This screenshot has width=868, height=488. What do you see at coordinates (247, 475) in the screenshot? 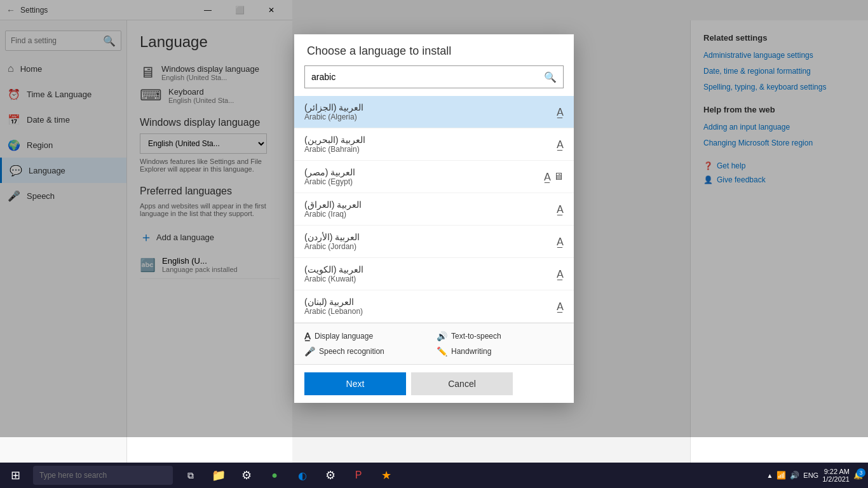
I see `settings-taskbar-button: ⚙` at bounding box center [247, 475].